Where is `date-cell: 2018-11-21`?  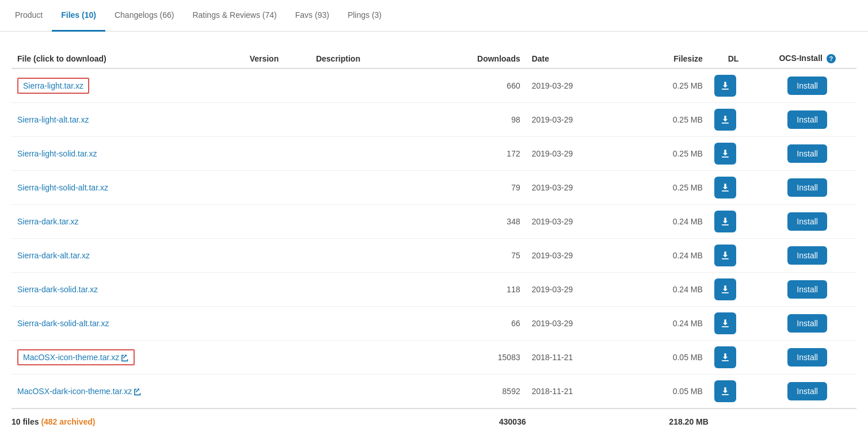 date-cell: 2018-11-21 is located at coordinates (576, 392).